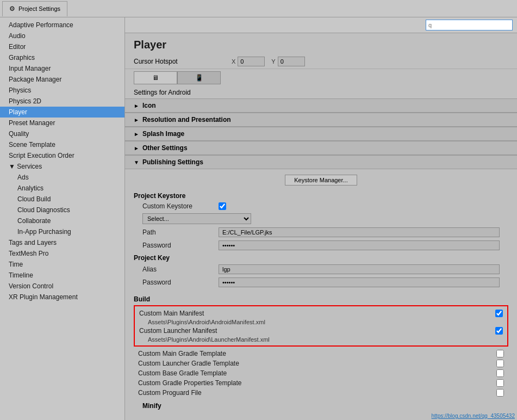  What do you see at coordinates (321, 326) in the screenshot?
I see `red-outlined-box: Custom Main Manifest Assets\Plugins\Andr…` at bounding box center [321, 326].